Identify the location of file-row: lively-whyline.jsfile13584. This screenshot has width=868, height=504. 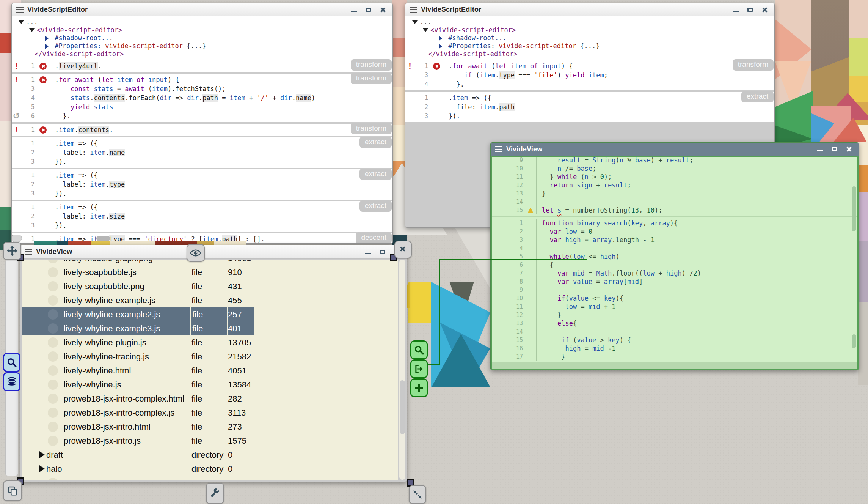
(210, 385).